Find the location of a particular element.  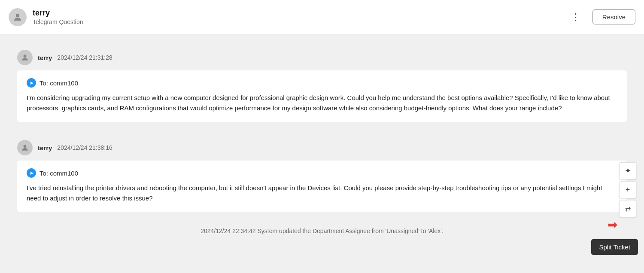

footer-status: 2024/12/24 22:34:42 System updated the D… is located at coordinates (322, 230).